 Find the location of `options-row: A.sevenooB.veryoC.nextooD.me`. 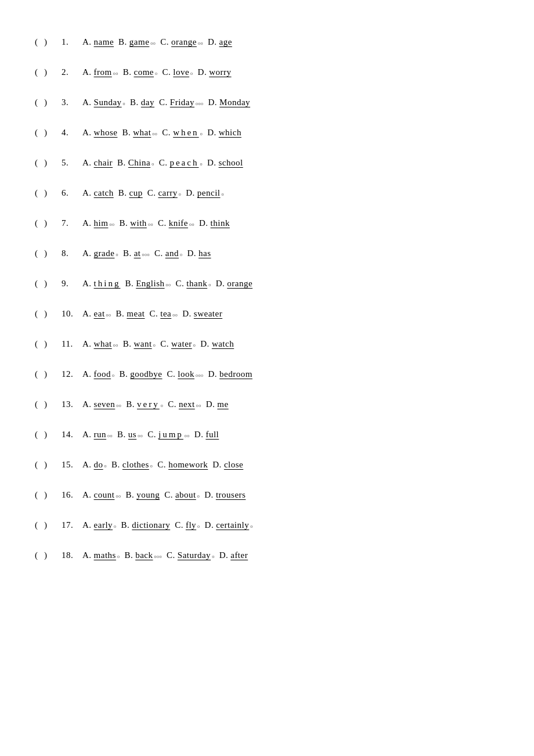

options-row: A.sevenooB.veryoC.nextooD.me is located at coordinates (291, 404).